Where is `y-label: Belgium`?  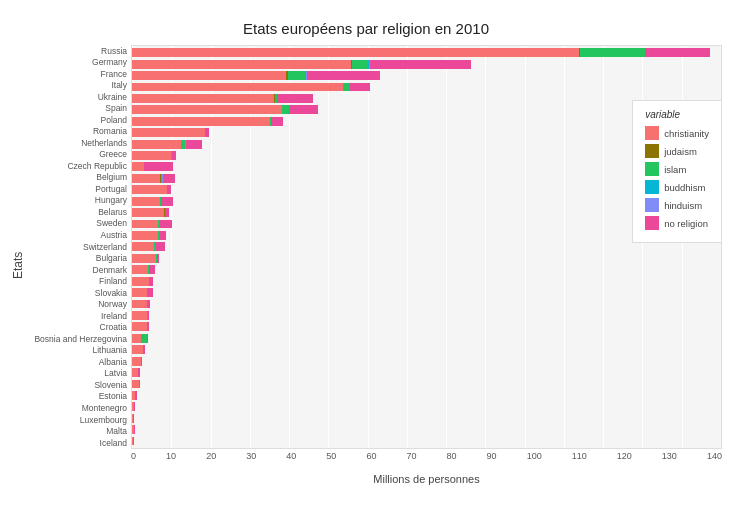
y-label: Belgium is located at coordinates (112, 178).